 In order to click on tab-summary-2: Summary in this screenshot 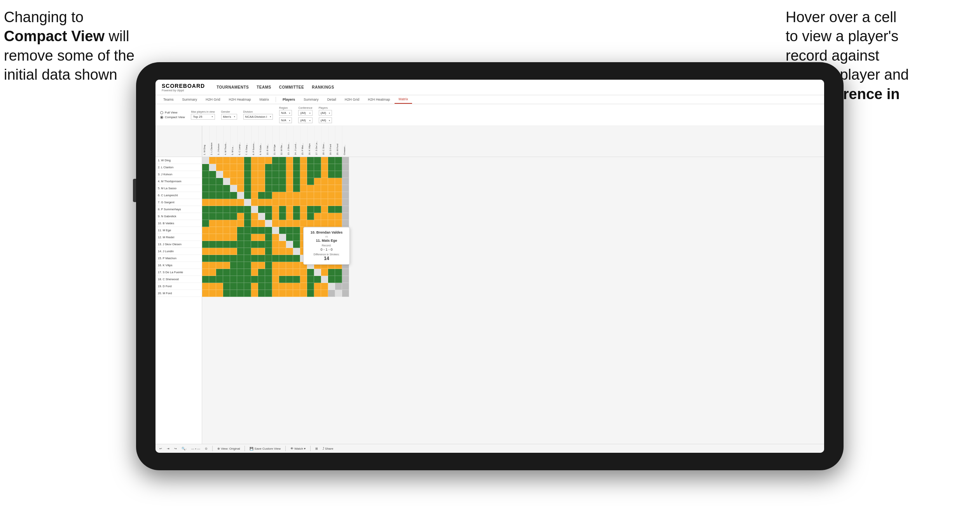, I will do `click(311, 99)`.